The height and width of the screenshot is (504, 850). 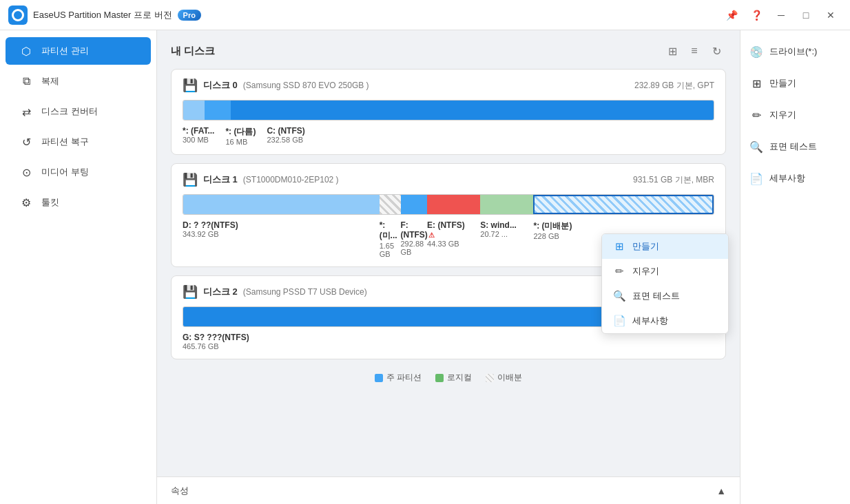 I want to click on right-panel-create: ⊞ 만들기, so click(x=795, y=83).